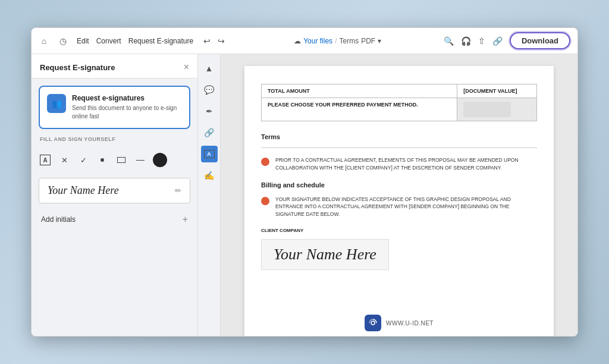 This screenshot has width=609, height=364. Describe the element at coordinates (338, 41) in the screenshot. I see `breadcrumb: ☁ Your files / Terms PDF ▾` at that location.